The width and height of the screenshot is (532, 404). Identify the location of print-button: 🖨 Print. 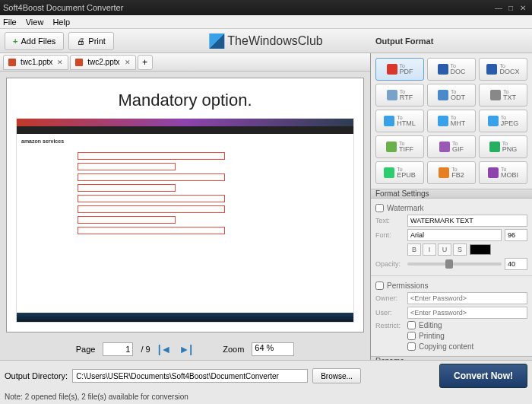
(91, 41).